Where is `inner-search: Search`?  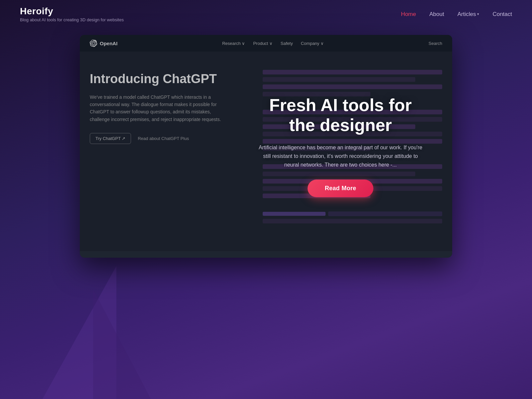
inner-search: Search is located at coordinates (436, 43).